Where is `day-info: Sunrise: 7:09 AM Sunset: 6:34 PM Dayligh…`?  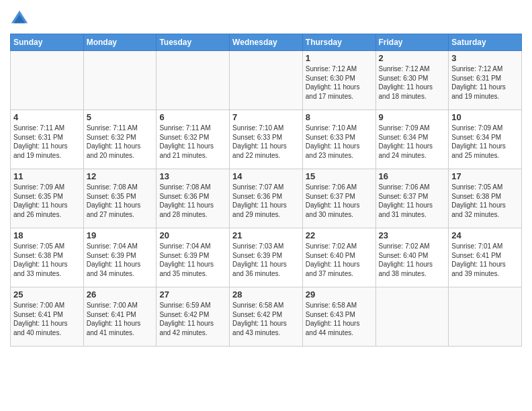
day-info: Sunrise: 7:09 AM Sunset: 6:34 PM Dayligh… is located at coordinates (412, 142).